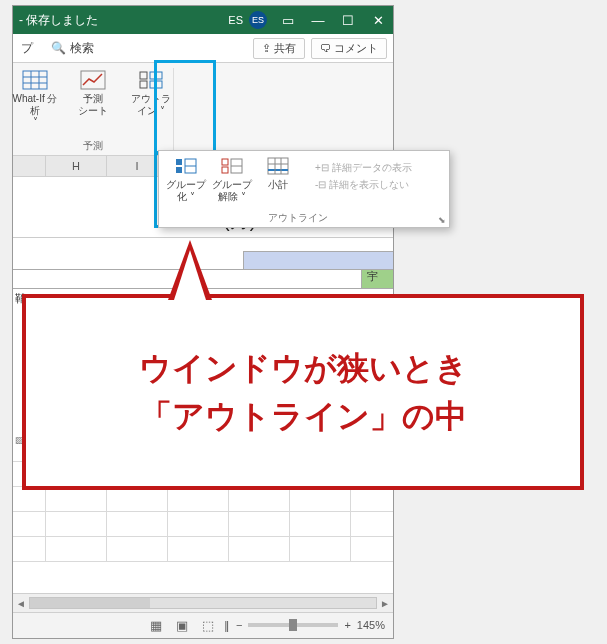 This screenshot has width=607, height=644. Describe the element at coordinates (21, 604) in the screenshot. I see `scroll-left-icon: ◄` at that location.